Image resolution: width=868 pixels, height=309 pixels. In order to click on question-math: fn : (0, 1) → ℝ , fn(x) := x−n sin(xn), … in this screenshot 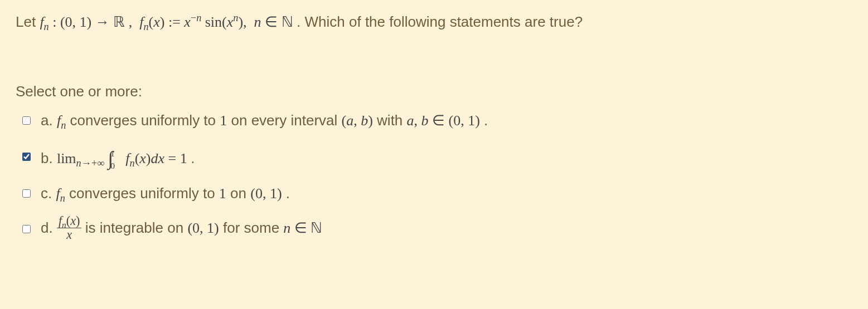, I will do `click(168, 22)`.